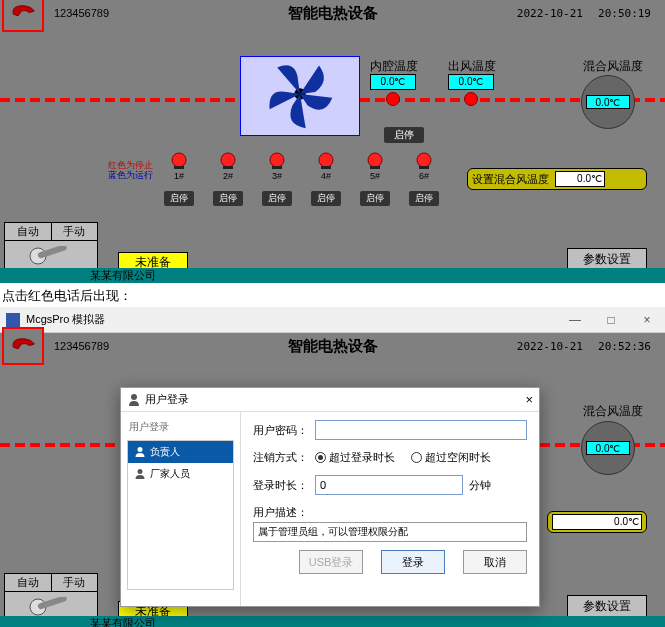 The image size is (665, 627). What do you see at coordinates (471, 99) in the screenshot?
I see `outlet-temp-bulb-icon` at bounding box center [471, 99].